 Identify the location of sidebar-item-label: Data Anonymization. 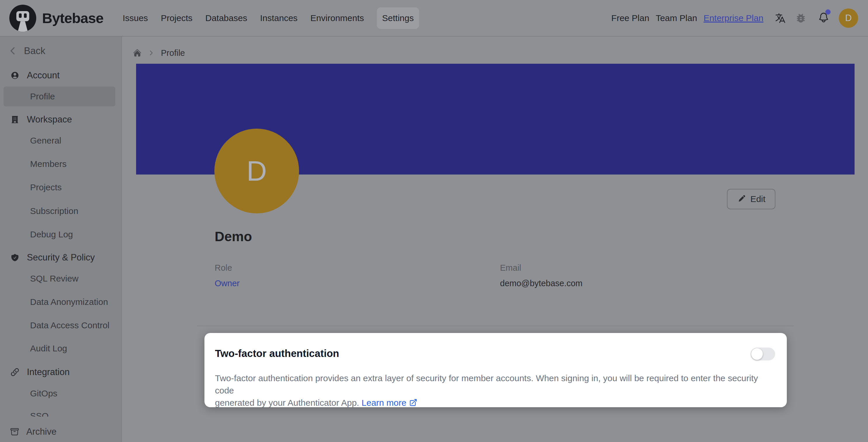
(69, 302).